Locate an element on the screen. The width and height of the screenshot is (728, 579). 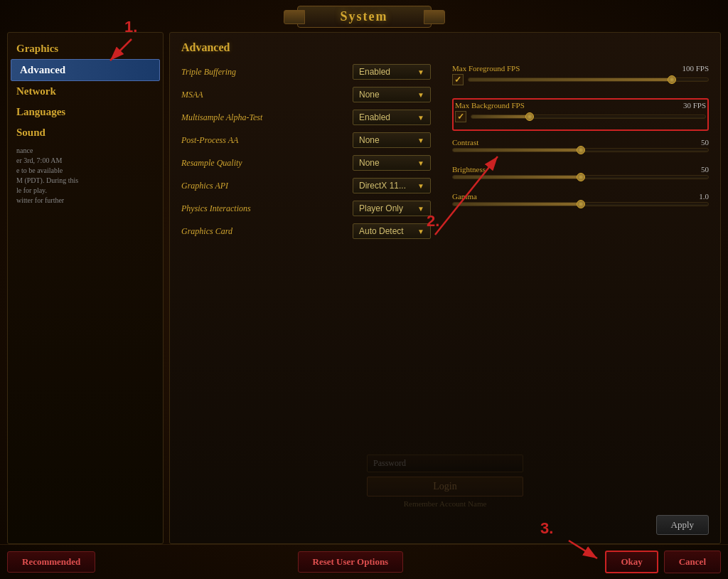
slider-track-brightness is located at coordinates (580, 177).